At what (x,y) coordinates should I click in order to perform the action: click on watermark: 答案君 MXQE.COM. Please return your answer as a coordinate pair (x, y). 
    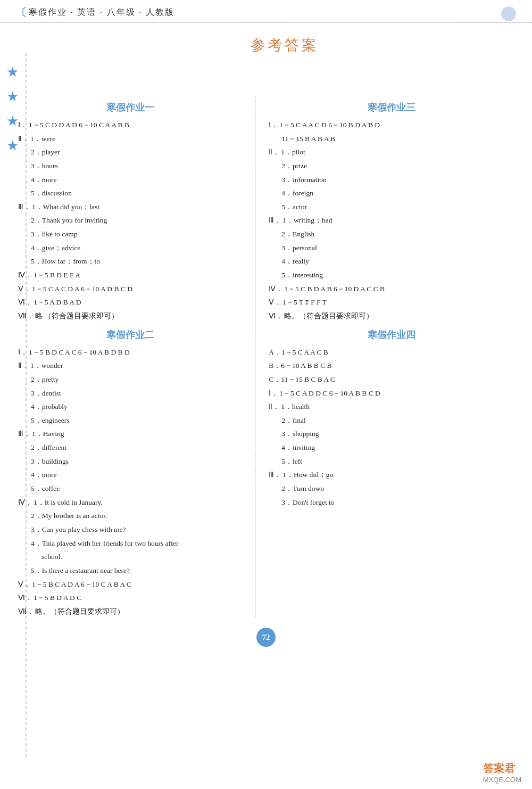
    Looking at the image, I should click on (502, 772).